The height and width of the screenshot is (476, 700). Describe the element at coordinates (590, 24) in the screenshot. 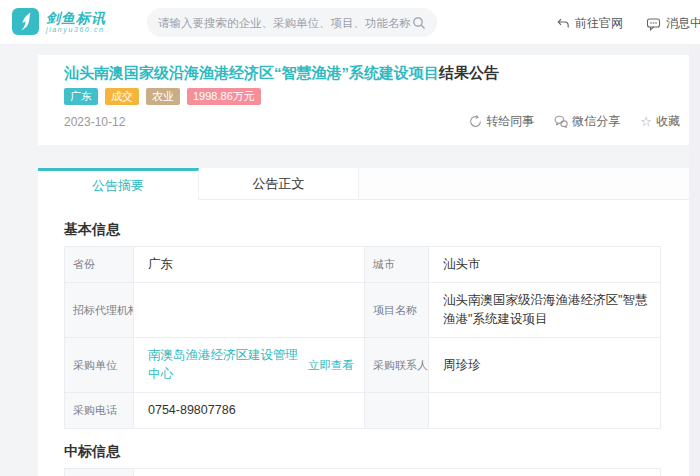

I see `goto-official-link: 前往官网` at that location.